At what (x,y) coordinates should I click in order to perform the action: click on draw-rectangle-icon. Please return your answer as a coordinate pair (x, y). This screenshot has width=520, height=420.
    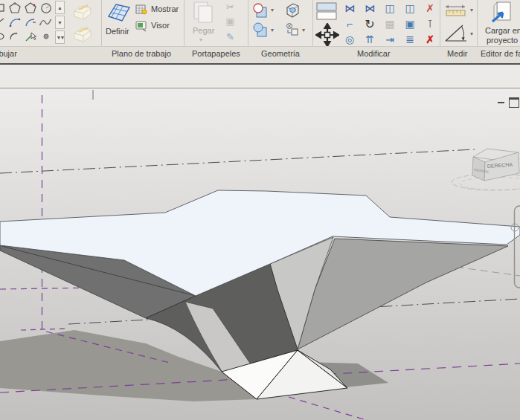
    Looking at the image, I should click on (3, 7).